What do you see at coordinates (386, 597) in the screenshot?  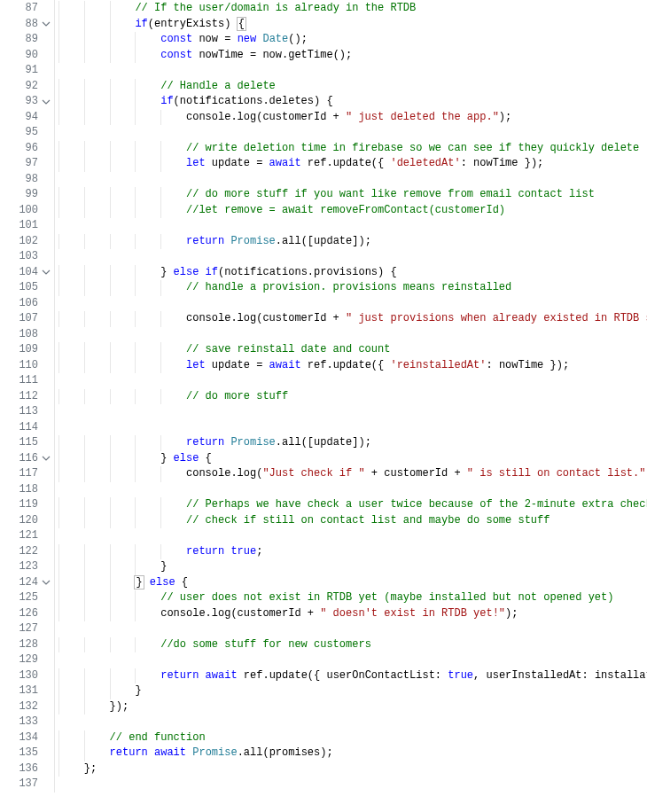 I see `token-comment: // user does not exist in RTDB yet (mayb…` at bounding box center [386, 597].